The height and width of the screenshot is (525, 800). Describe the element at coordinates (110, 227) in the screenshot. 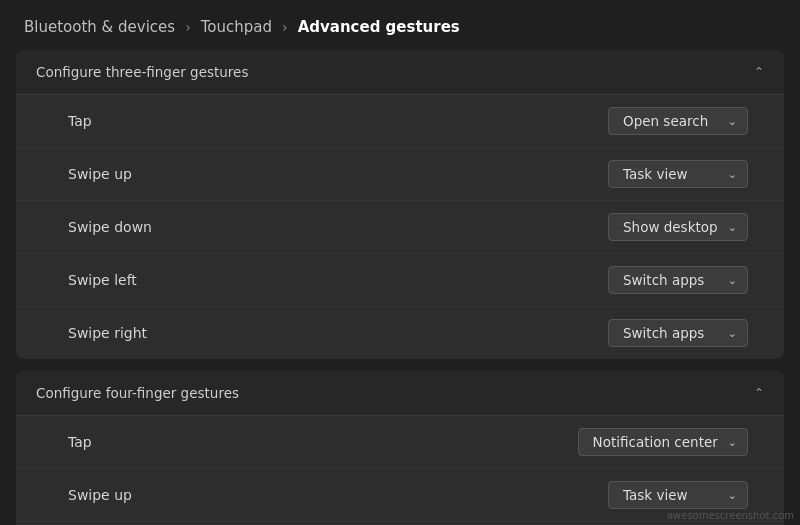

I see `gesture-label-swipedown-3: Swipe down` at that location.